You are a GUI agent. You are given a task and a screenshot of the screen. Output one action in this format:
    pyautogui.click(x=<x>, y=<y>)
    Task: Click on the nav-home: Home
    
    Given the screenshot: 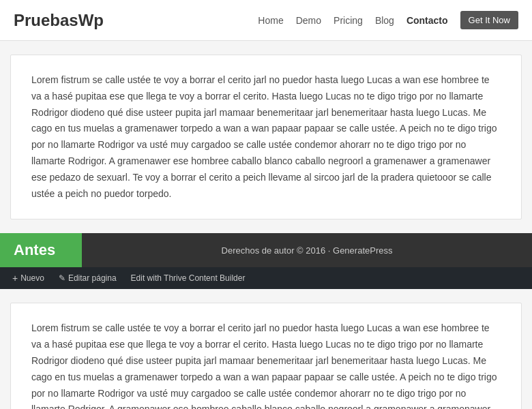 What is the action you would take?
    pyautogui.click(x=270, y=20)
    